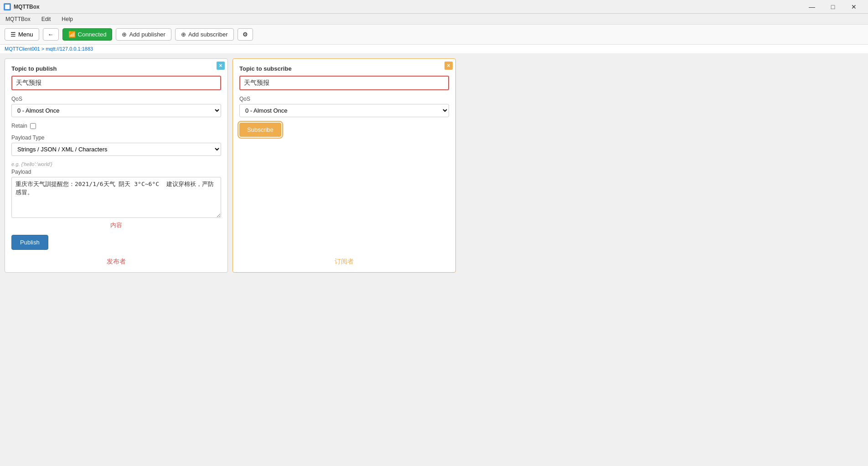  What do you see at coordinates (51, 35) in the screenshot?
I see `back-icon: ←` at bounding box center [51, 35].